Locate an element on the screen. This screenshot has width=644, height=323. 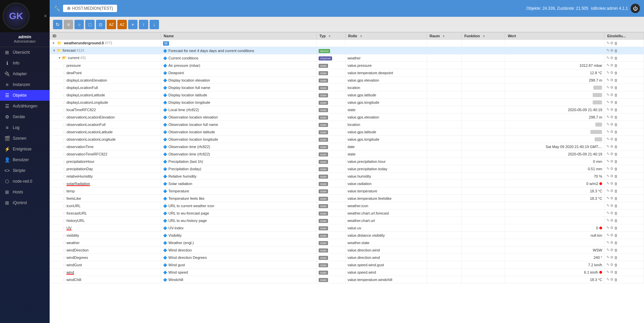
menu-button: ≡ is located at coordinates (68, 25).